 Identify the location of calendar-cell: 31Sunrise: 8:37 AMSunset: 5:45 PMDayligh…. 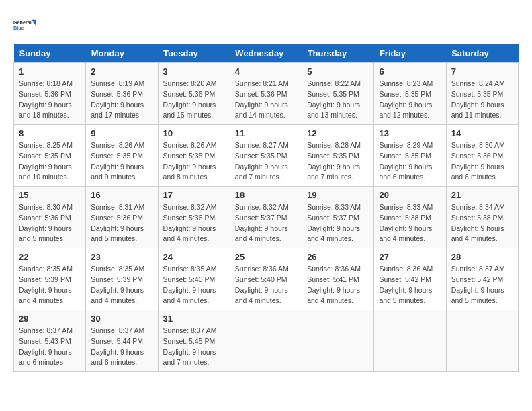
(193, 341).